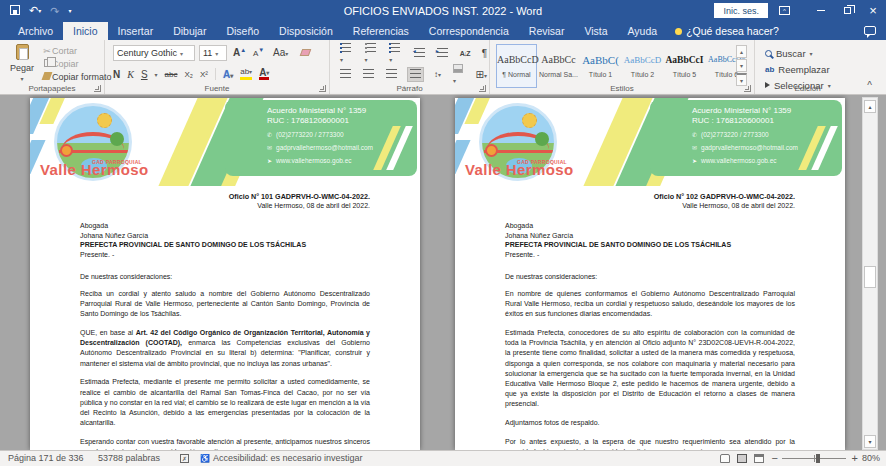  Describe the element at coordinates (650, 206) in the screenshot. I see `oficio-date: Valle Hermoso, 08 de abril del 2022.` at that location.